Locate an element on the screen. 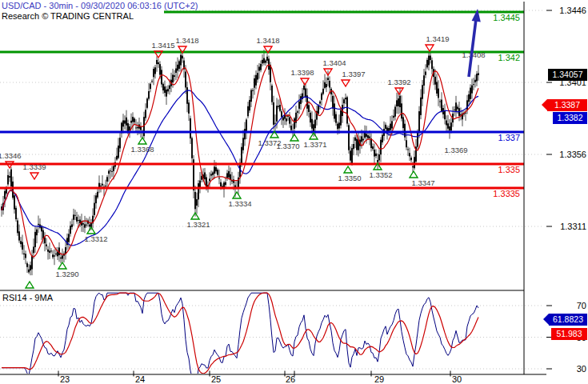 The width and height of the screenshot is (588, 384). rsi-indicator-label: RSI14 - 9MA is located at coordinates (27, 298).